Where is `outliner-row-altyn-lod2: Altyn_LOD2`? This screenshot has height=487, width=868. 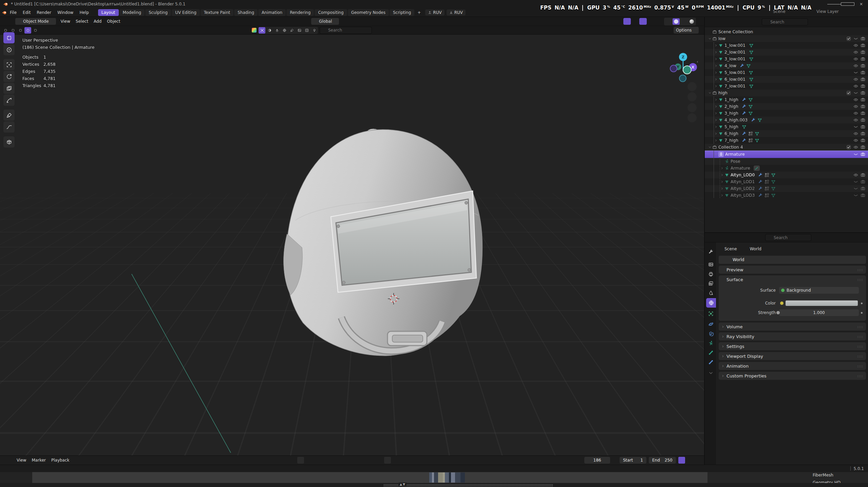 outliner-row-altyn-lod2: Altyn_LOD2 is located at coordinates (787, 189).